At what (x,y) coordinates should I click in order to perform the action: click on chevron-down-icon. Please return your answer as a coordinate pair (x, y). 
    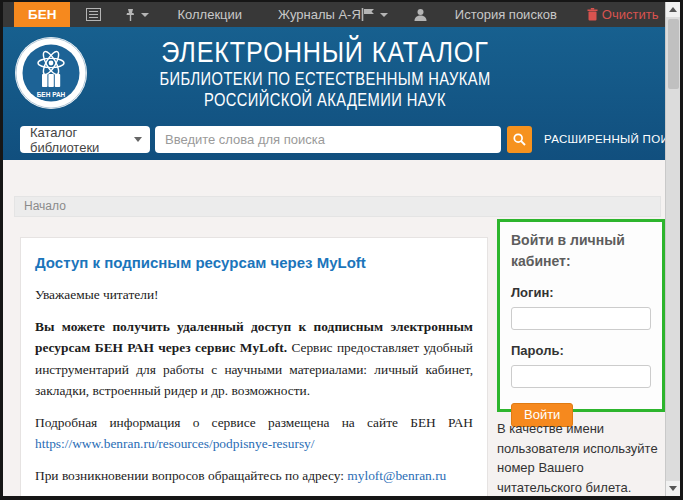
    Looking at the image, I should click on (138, 140).